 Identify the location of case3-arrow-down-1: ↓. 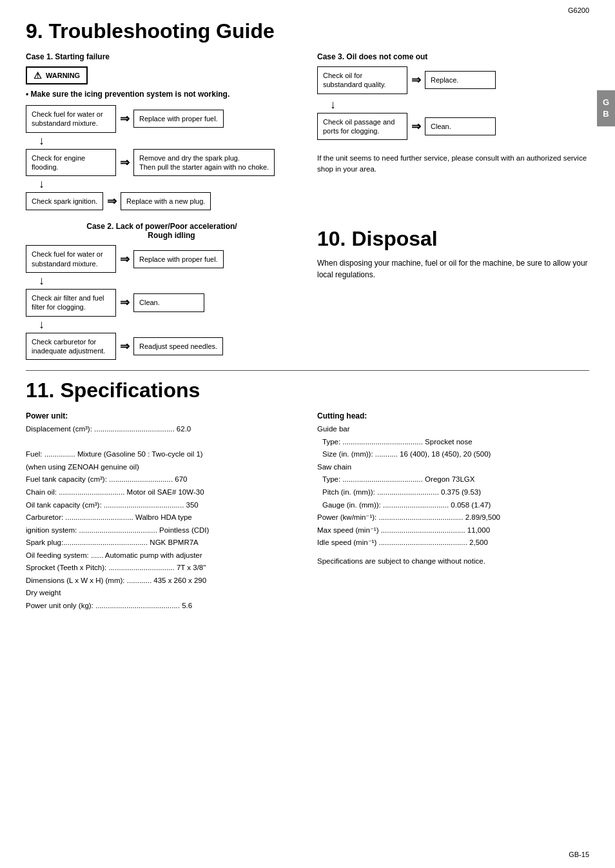
(453, 104).